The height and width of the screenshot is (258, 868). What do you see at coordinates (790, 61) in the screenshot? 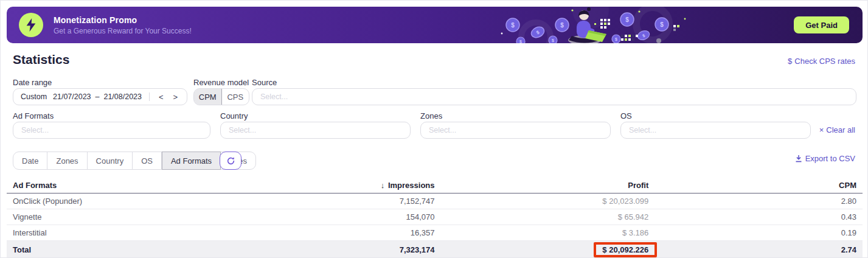
I see `dollar-icon: $` at bounding box center [790, 61].